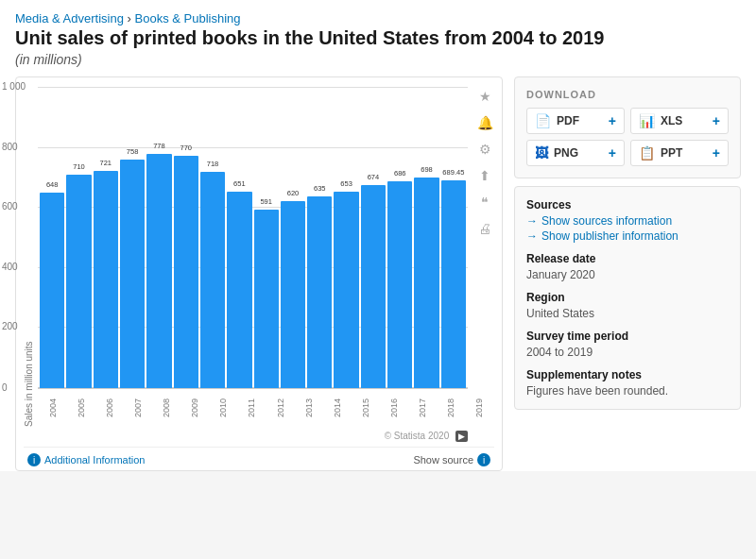 This screenshot has height=559, width=756. Describe the element at coordinates (401, 174) in the screenshot. I see `bar-value-label: 686` at that location.